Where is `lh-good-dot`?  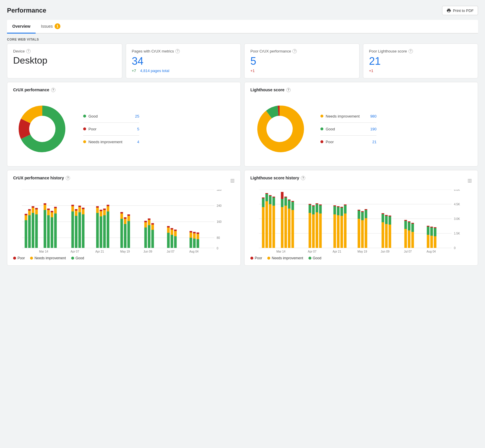 lh-good-dot is located at coordinates (322, 129).